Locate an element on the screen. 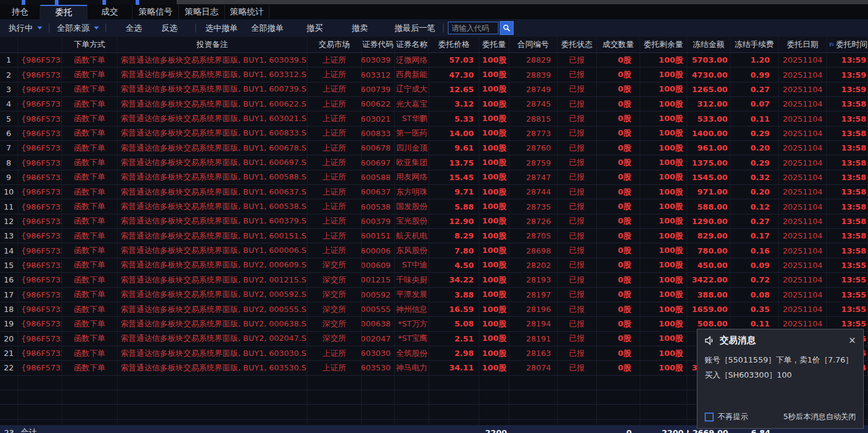  order-id: 合计 is located at coordinates (40, 429).